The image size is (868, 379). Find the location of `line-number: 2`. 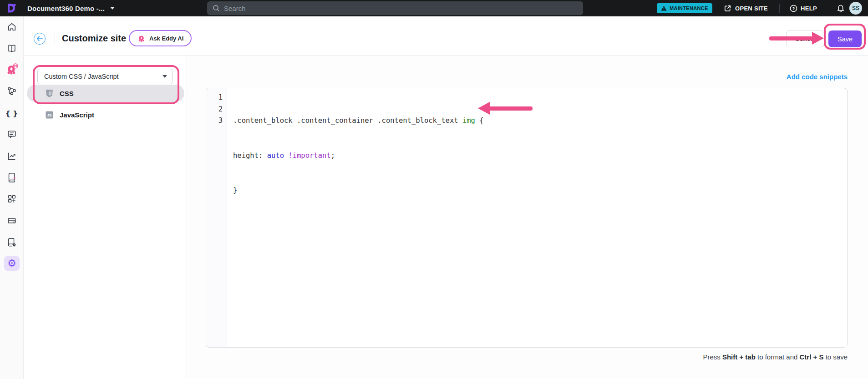

line-number: 2 is located at coordinates (214, 110).